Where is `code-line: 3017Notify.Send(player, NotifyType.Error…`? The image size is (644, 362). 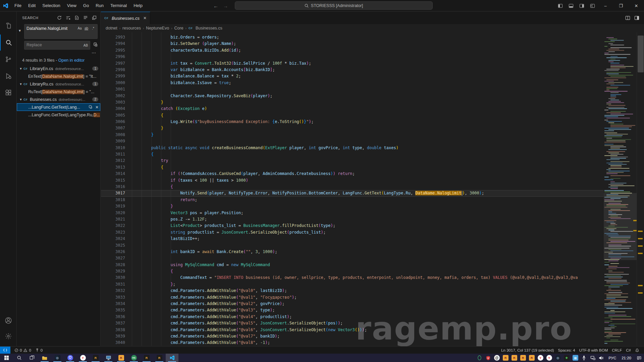
code-line: 3017Notify.Send(player, NotifyType.Error… is located at coordinates (352, 193).